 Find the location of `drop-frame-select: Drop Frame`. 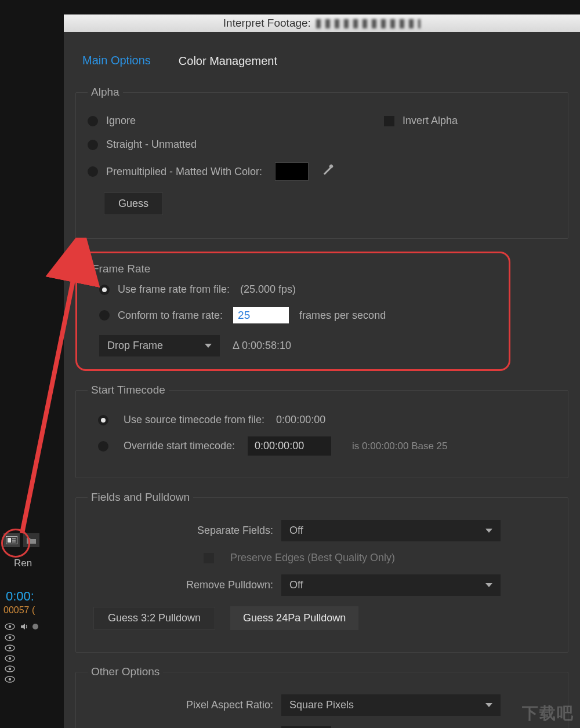

drop-frame-select: Drop Frame is located at coordinates (160, 345).